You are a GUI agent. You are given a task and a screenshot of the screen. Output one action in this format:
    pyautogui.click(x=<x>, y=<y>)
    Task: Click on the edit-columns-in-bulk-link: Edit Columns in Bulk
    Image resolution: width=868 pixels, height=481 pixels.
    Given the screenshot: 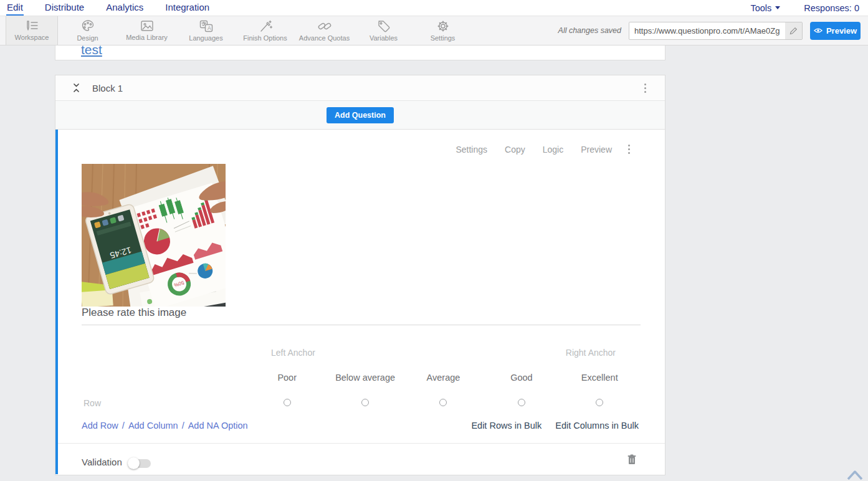 What is the action you would take?
    pyautogui.click(x=597, y=426)
    